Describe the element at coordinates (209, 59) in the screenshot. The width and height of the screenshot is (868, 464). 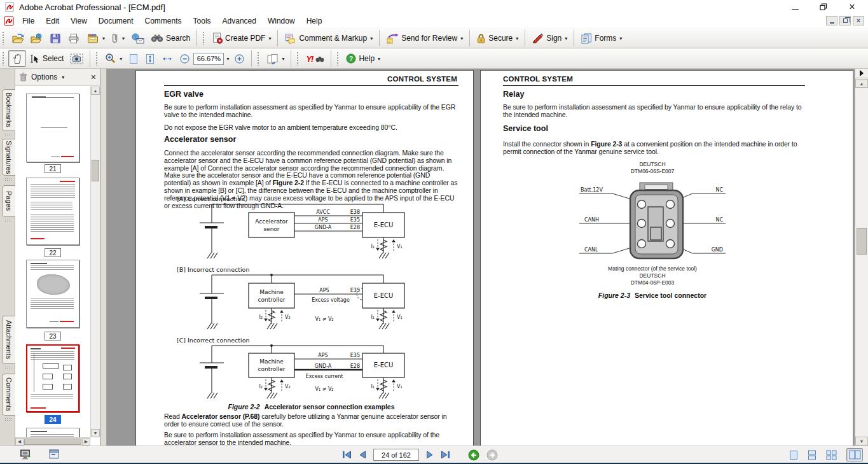
I see `zoom-level-input: 66.67%` at that location.